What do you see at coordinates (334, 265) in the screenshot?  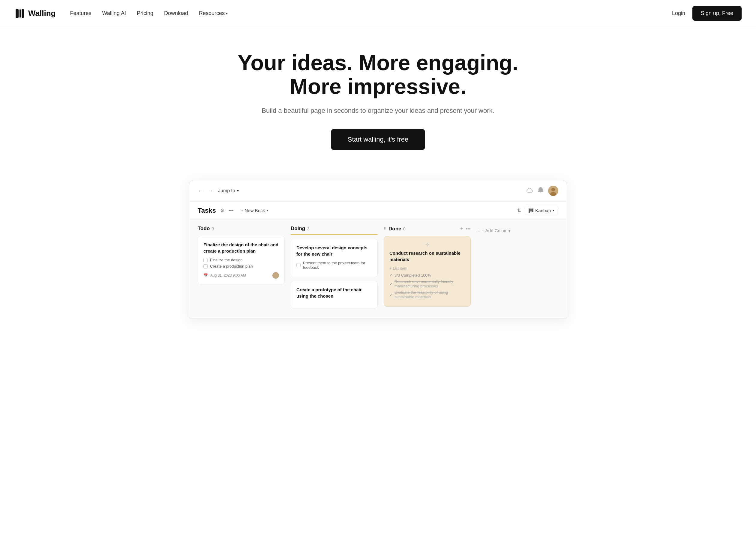 I see `card-check-item: Present them to the project team for fee…` at bounding box center [334, 265].